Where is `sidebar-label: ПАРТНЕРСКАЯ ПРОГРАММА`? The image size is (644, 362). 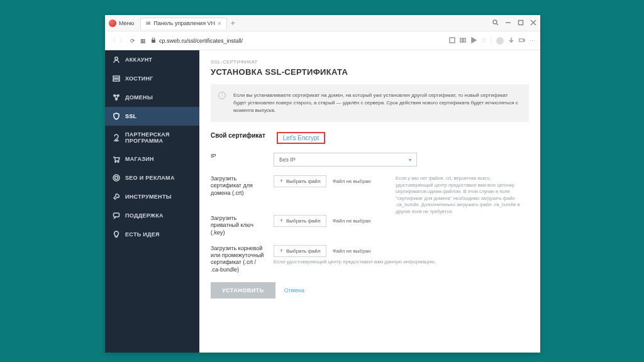
sidebar-label: ПАРТНЕРСКАЯ ПРОГРАММА is located at coordinates (158, 138).